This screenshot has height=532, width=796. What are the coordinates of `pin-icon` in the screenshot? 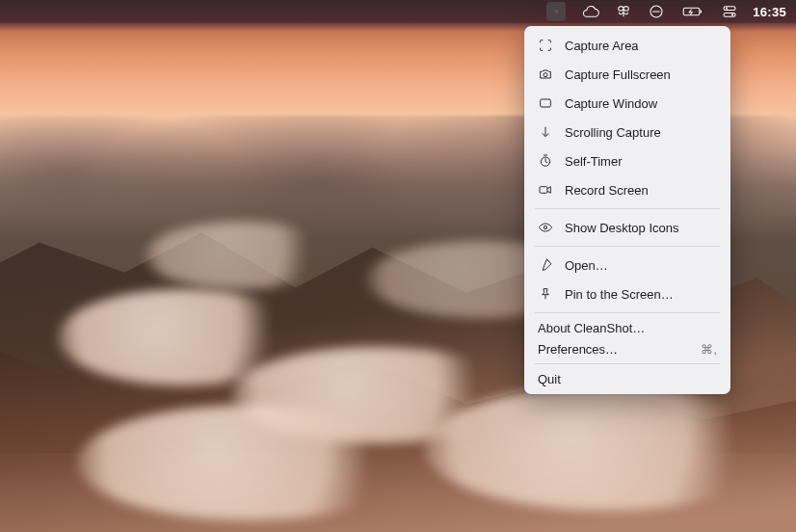 It's located at (545, 294).